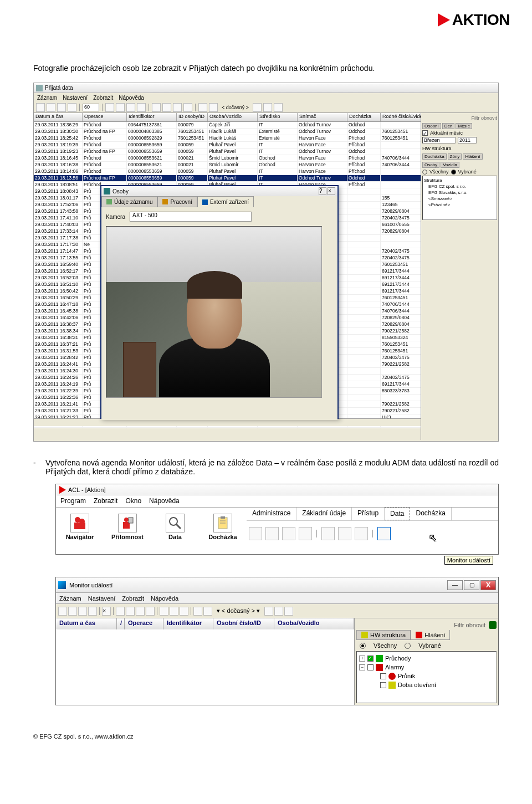 Image resolution: width=532 pixels, height=804 pixels. Describe the element at coordinates (408, 646) in the screenshot. I see `radio-vybrane` at that location.